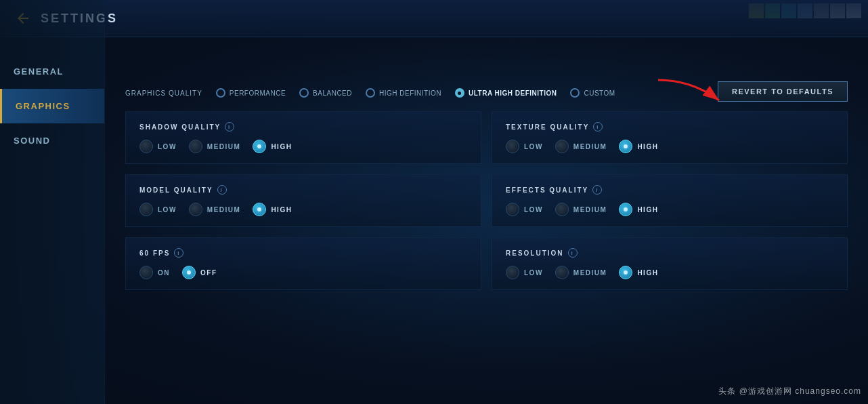 This screenshot has width=868, height=404. Describe the element at coordinates (460, 93) in the screenshot. I see `preset-uhd-radio` at that location.